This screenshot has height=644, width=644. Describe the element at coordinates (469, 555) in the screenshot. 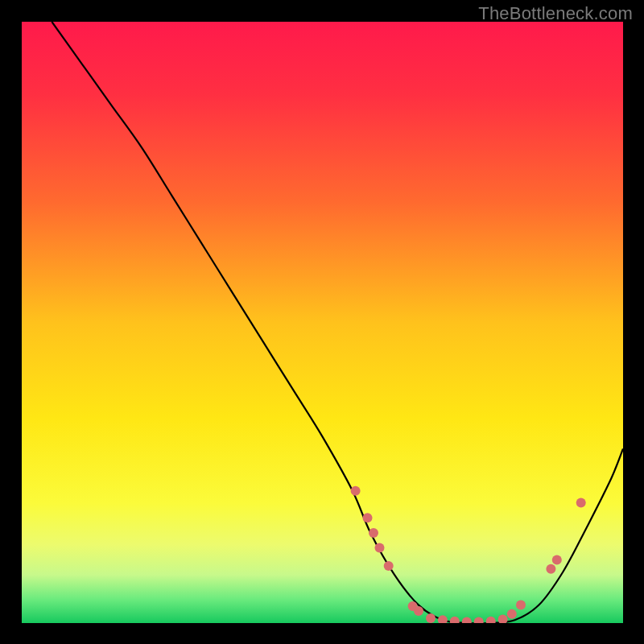

I see `data-markers` at that location.